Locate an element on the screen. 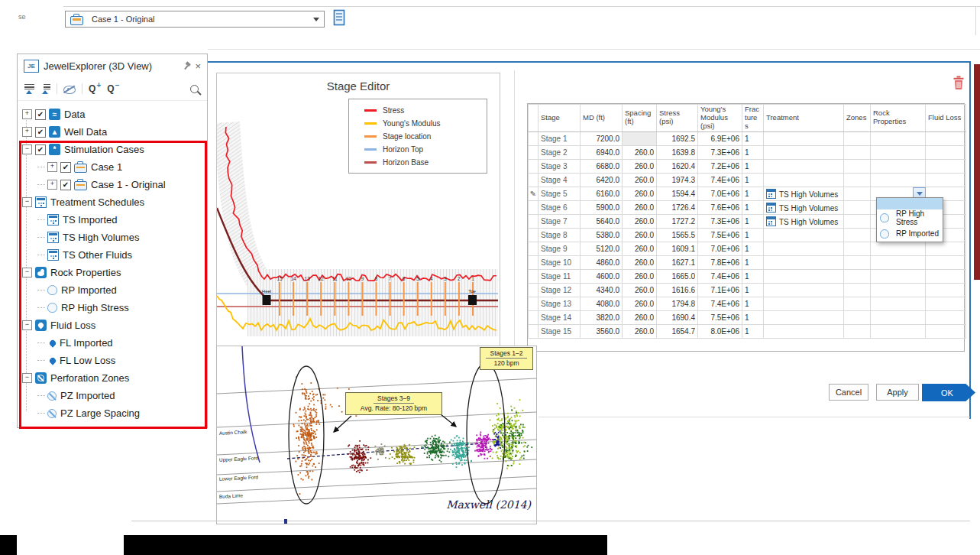 The height and width of the screenshot is (555, 980). cell-stage: Stage 6 is located at coordinates (559, 207).